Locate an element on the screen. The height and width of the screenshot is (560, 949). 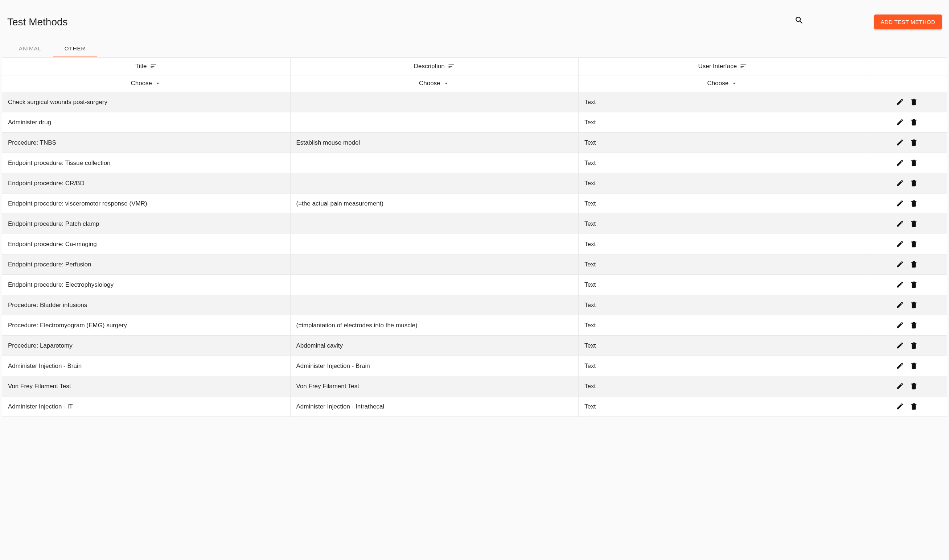
column-header-ui-label: User Interface is located at coordinates (718, 66).